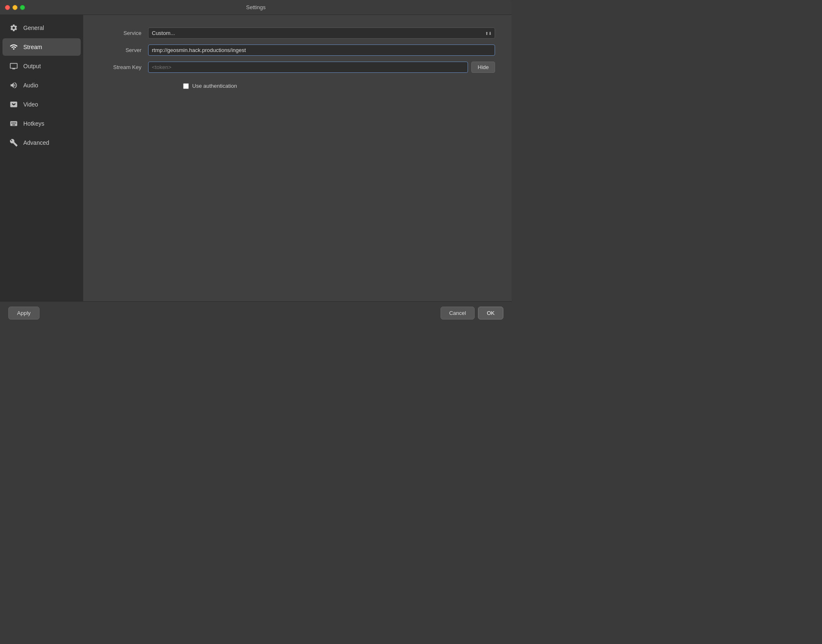  What do you see at coordinates (15, 7) in the screenshot?
I see `traffic-lights` at bounding box center [15, 7].